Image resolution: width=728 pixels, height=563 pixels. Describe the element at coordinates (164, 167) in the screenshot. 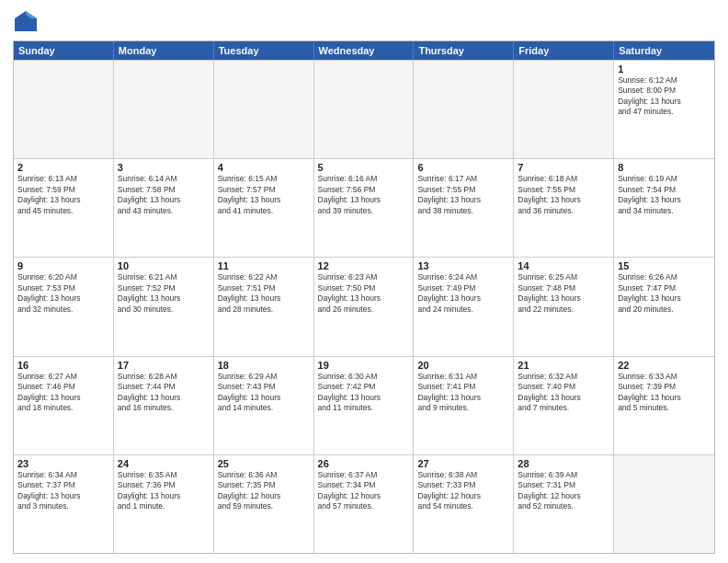

I see `day-number: 3` at that location.